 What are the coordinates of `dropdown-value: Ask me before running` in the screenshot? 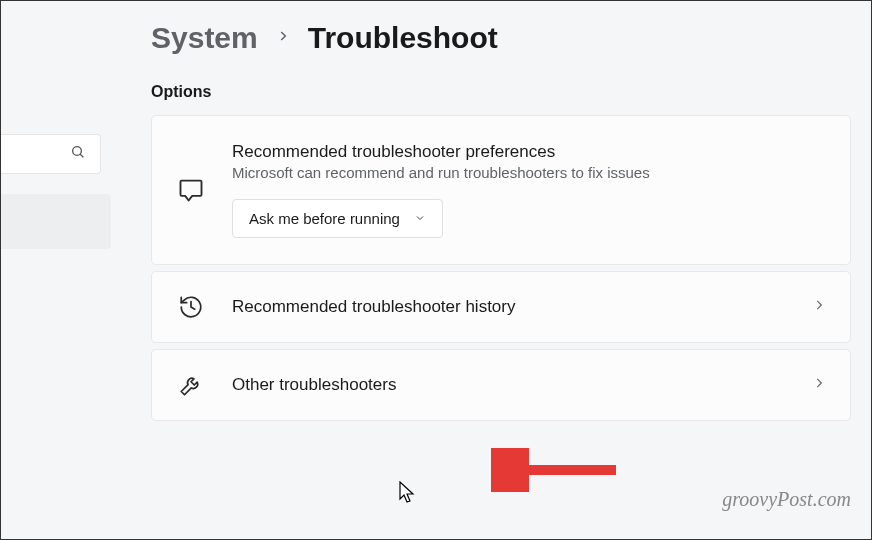 It's located at (324, 218).